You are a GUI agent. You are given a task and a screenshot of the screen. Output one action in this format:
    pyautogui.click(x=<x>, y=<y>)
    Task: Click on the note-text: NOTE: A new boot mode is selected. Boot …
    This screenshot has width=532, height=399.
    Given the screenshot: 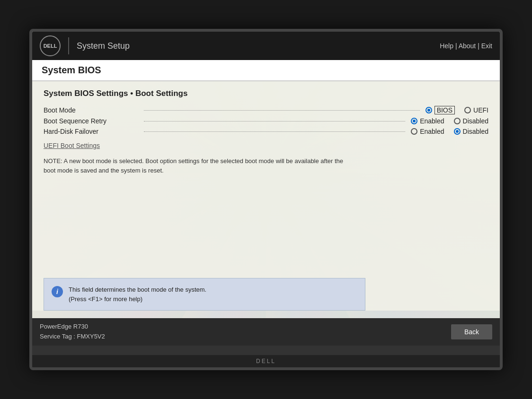 What is the action you would take?
    pyautogui.click(x=200, y=165)
    